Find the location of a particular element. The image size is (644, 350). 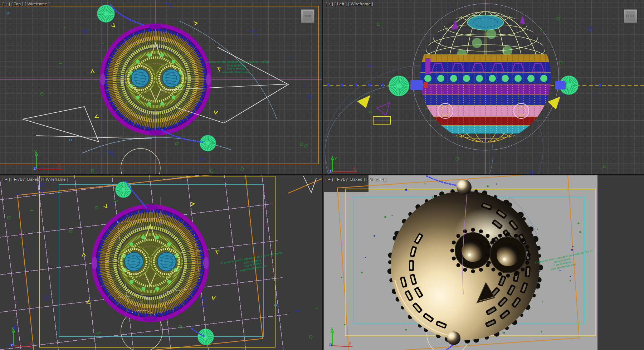

viewcube: LEFT is located at coordinates (630, 16).